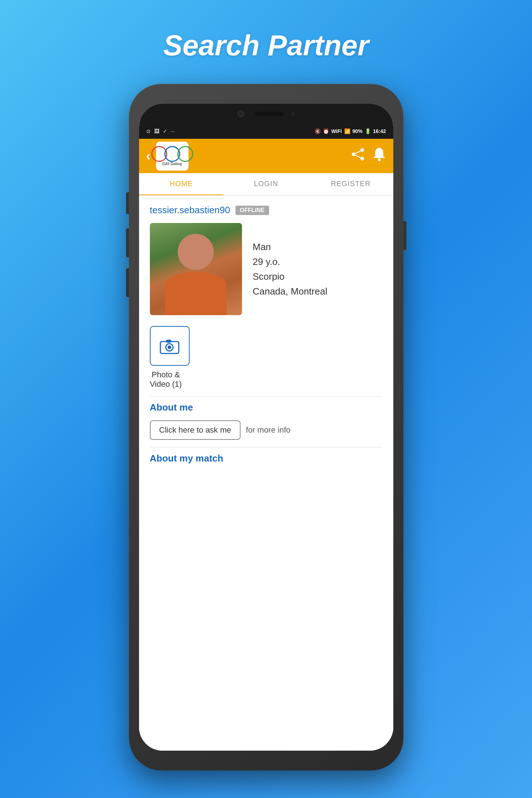 Image resolution: width=532 pixels, height=798 pixels. I want to click on ask-me-button: Click here to ask me, so click(195, 430).